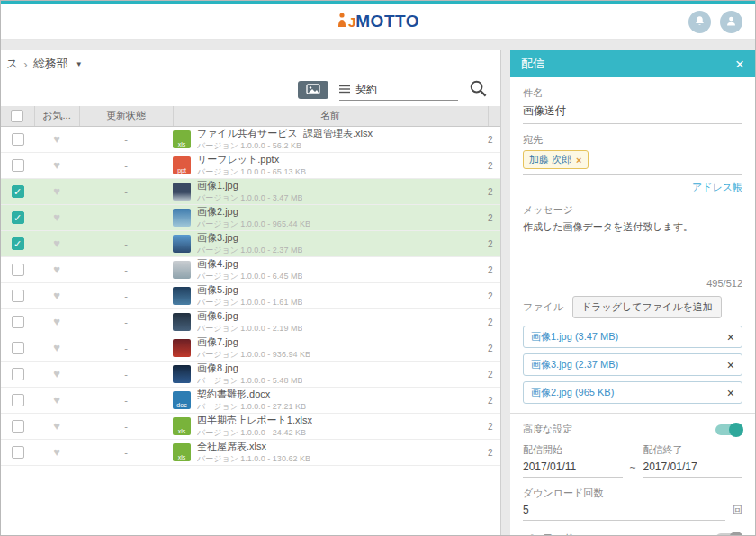  Describe the element at coordinates (633, 460) in the screenshot. I see `delivery-period: 配信開始 2017/01/11 ~ 配信終了 2017/01/17` at that location.